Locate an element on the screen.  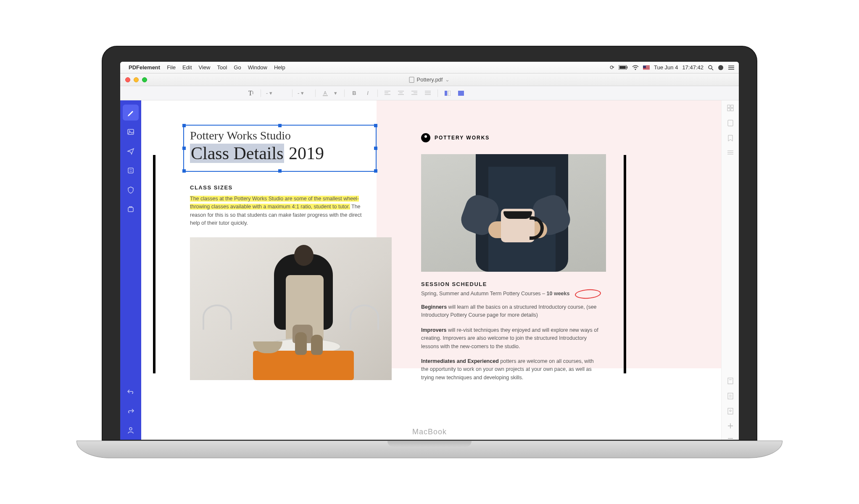
status-wifi-icon is located at coordinates (635, 68).